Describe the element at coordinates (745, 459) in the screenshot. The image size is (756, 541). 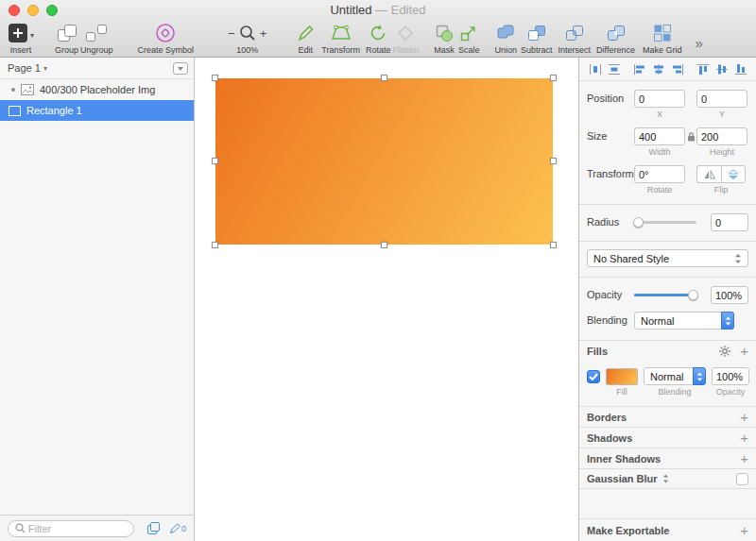
I see `add-inner-shadow-button` at that location.